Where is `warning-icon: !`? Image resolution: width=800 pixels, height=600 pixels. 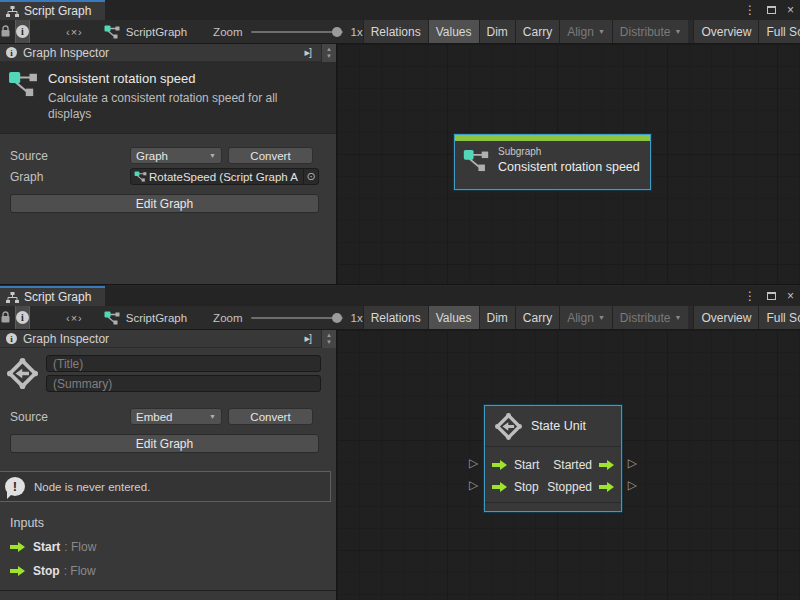
warning-icon: ! is located at coordinates (15, 486).